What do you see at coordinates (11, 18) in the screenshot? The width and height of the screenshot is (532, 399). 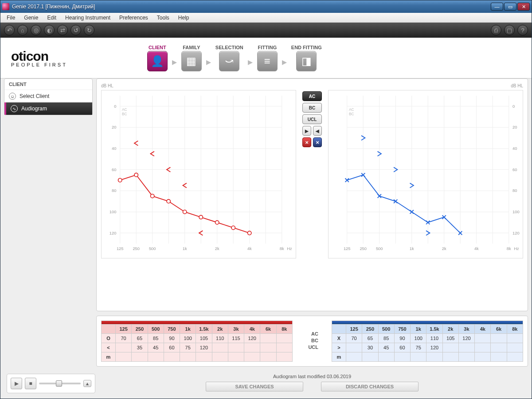 I see `menu-file: File` at bounding box center [11, 18].